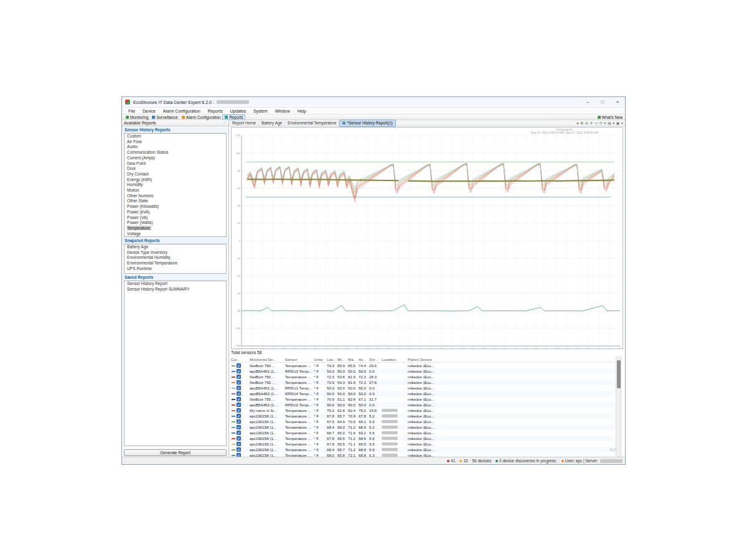 This screenshot has width=747, height=560. Describe the element at coordinates (176, 147) in the screenshot. I see `list-item-audio: Audio` at that location.